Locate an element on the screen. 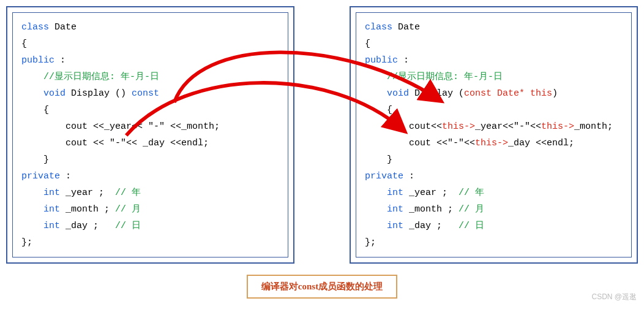 The width and height of the screenshot is (644, 309). cout-part: _month; is located at coordinates (594, 126).